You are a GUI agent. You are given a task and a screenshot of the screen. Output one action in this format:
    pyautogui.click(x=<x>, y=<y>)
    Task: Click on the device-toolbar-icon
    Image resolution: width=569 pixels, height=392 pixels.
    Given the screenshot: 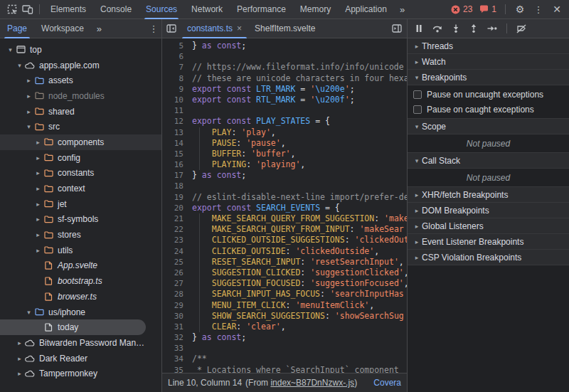 What is the action you would take?
    pyautogui.click(x=28, y=9)
    